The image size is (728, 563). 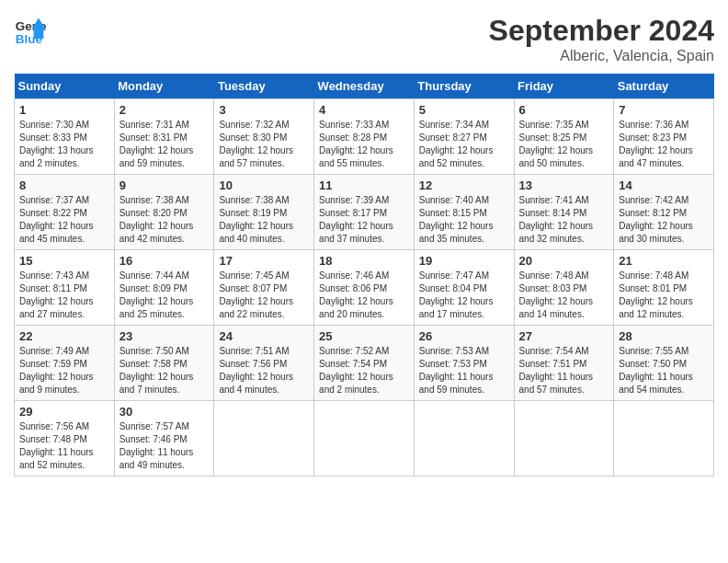 What do you see at coordinates (164, 363) in the screenshot?
I see `table-row: 23 Sunrise: 7:50 AMSunset: 7:58 PMDaylig…` at bounding box center [164, 363].